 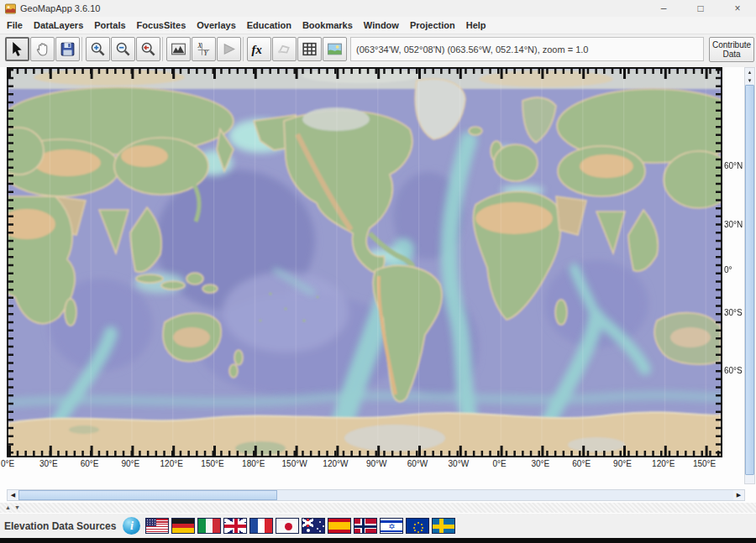 I want to click on flag-it-icon, so click(x=209, y=525).